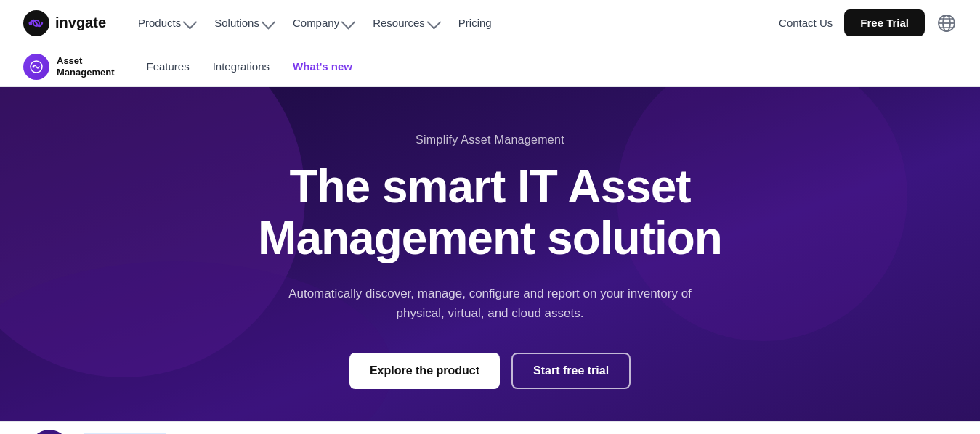  Describe the element at coordinates (36, 23) in the screenshot. I see `logo-icon` at that location.